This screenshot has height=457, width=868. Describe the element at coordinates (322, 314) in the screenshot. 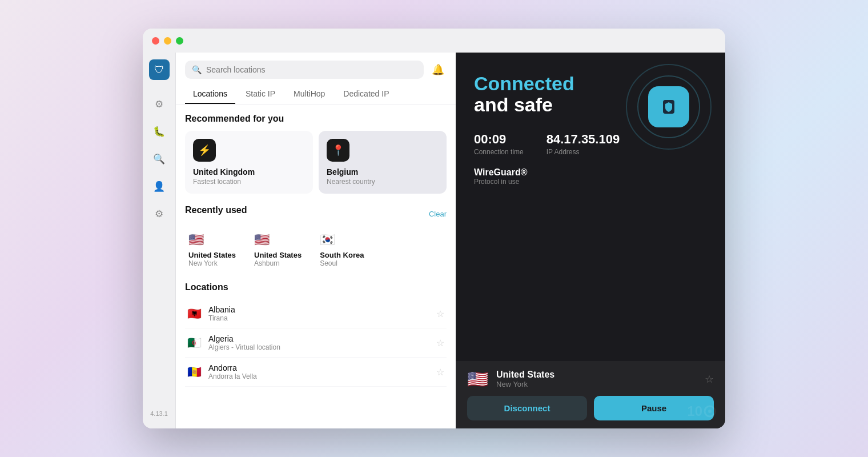

I see `albania-info: Albania Tirana` at that location.